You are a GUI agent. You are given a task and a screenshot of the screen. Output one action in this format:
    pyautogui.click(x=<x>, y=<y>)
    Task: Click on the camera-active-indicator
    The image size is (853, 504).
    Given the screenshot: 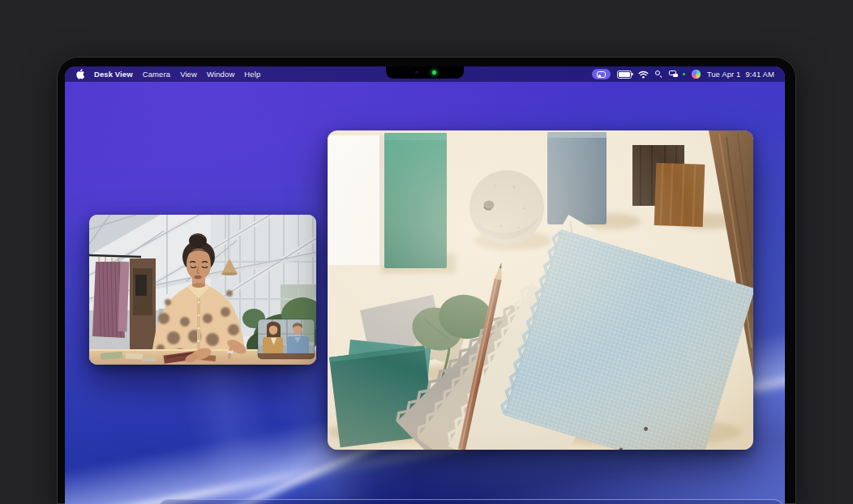 What is the action you would take?
    pyautogui.click(x=435, y=73)
    